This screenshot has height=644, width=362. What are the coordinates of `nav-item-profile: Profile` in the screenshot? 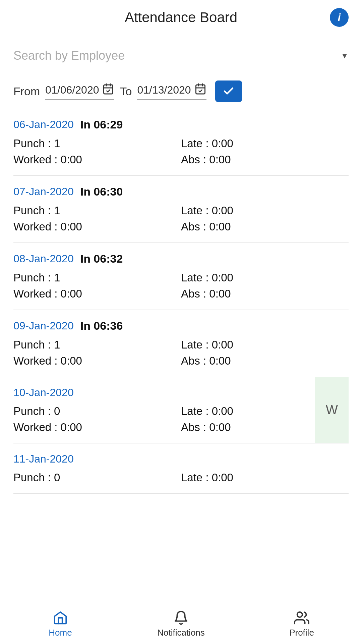 It's located at (302, 624).